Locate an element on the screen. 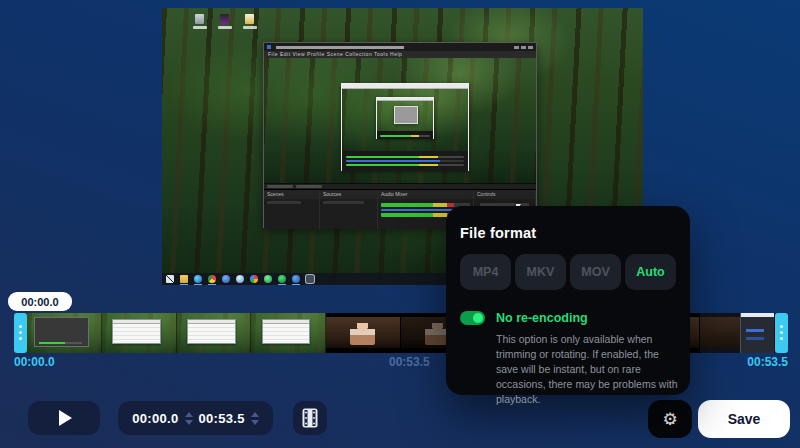 This screenshot has width=800, height=448. frame-tool-button is located at coordinates (310, 418).